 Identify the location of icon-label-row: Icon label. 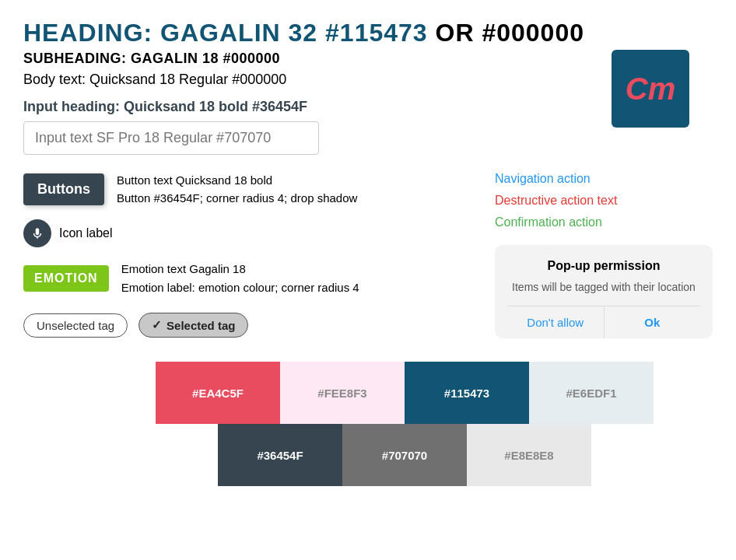
(244, 233).